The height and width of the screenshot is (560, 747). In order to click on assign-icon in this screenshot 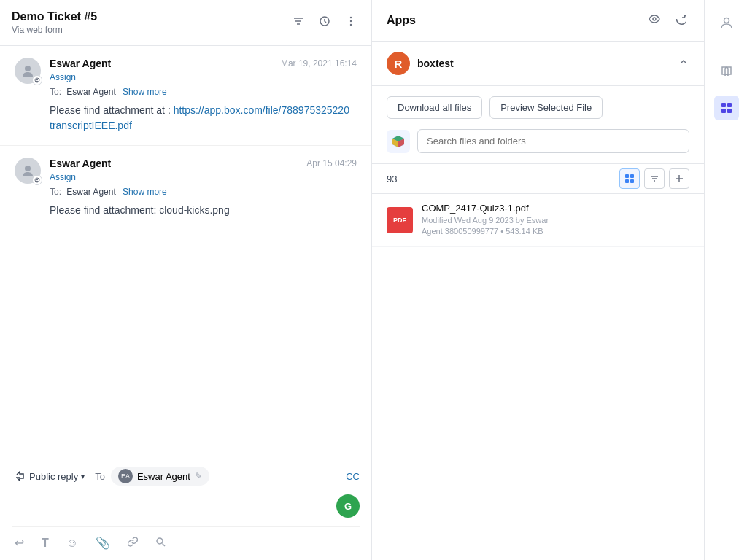, I will do `click(37, 80)`.